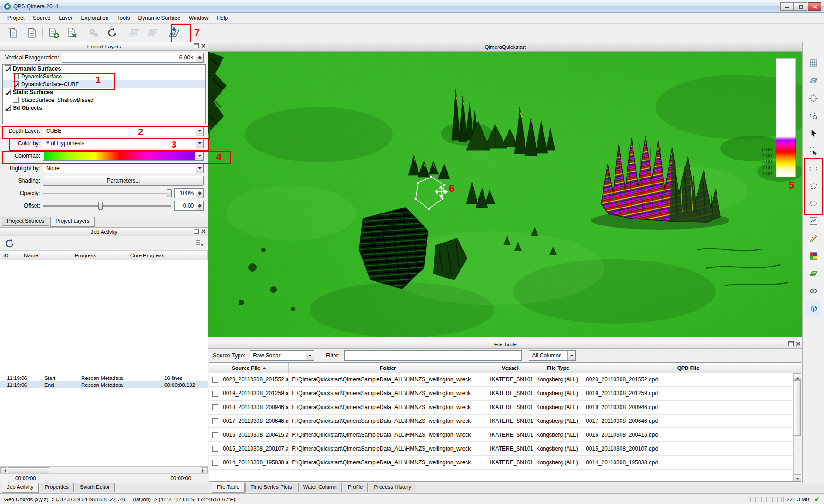  What do you see at coordinates (815, 6) in the screenshot?
I see `close-button` at bounding box center [815, 6].